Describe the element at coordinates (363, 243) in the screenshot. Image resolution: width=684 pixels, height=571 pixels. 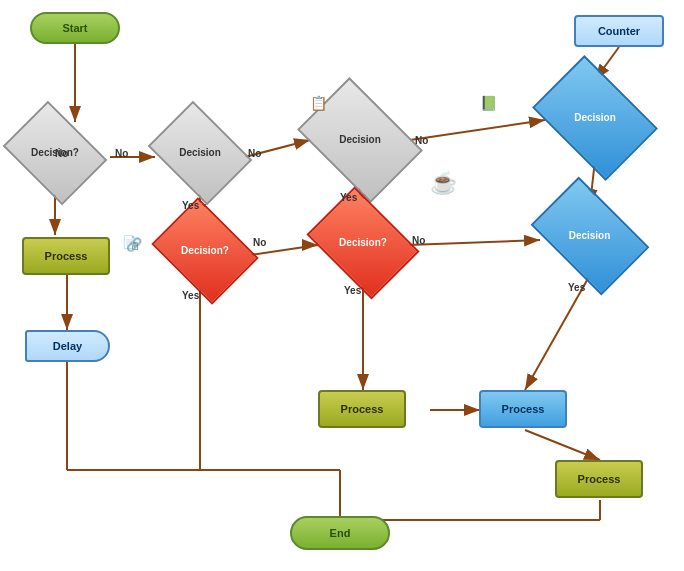
I see `dec6-node: Decision?` at that location.